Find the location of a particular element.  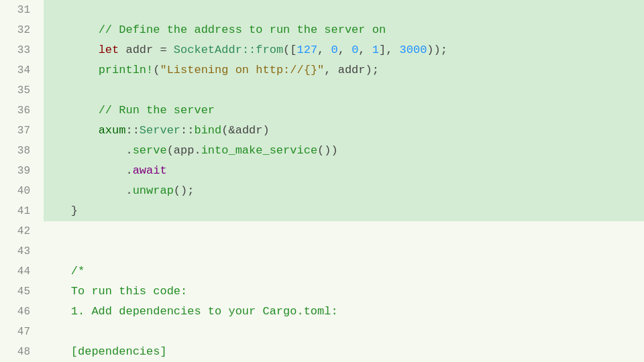

line-43: 43 is located at coordinates (19, 251).